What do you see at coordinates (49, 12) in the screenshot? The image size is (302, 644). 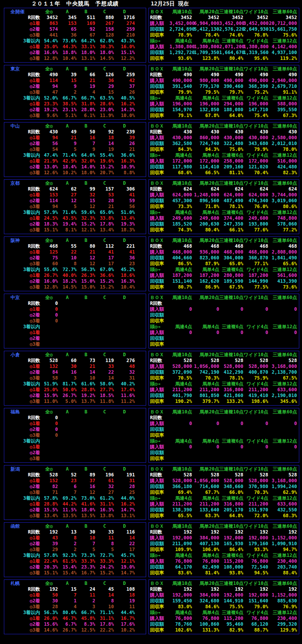 I see `column-header: 全◎` at bounding box center [49, 12].